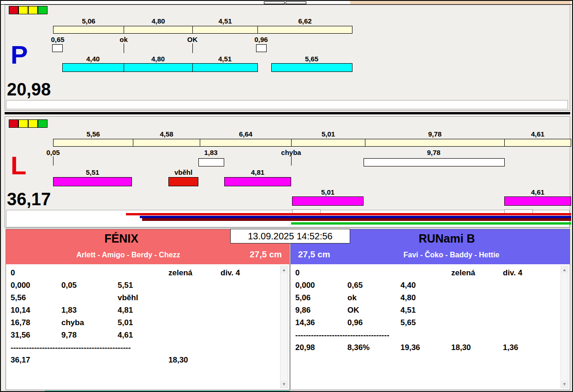 The image size is (573, 392). What do you see at coordinates (430, 312) in the screenshot?
I see `table-row: 9,86 OK 4,51` at bounding box center [430, 312].